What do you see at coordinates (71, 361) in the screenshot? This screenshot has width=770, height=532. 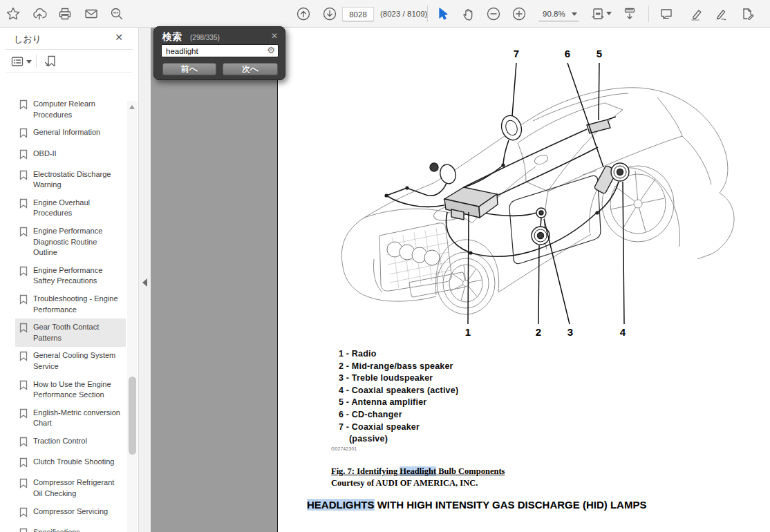 I see `bookmark-item: General Cooling System Service` at bounding box center [71, 361].